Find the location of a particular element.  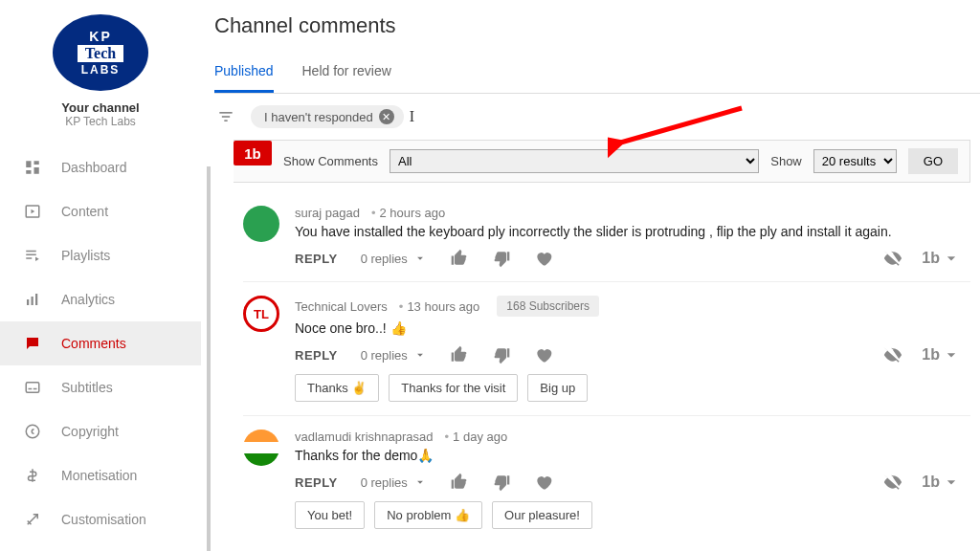

quick-reply-button: Big up is located at coordinates (557, 388).